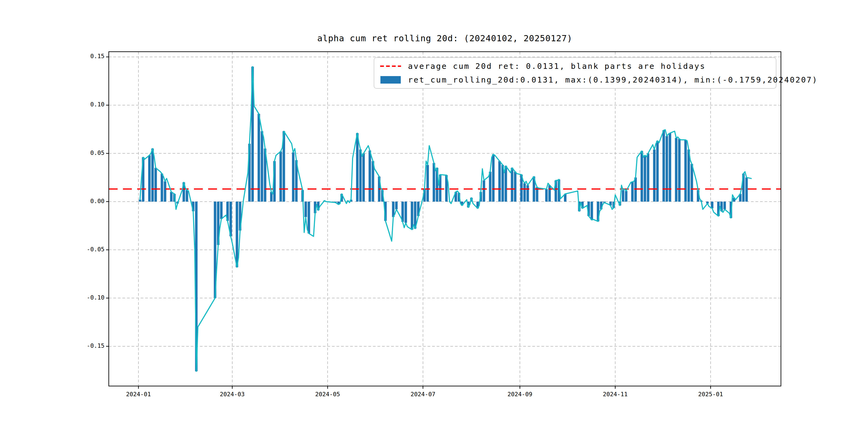  What do you see at coordinates (710, 394) in the screenshot?
I see `x-tick-label: 2025-01` at bounding box center [710, 394].